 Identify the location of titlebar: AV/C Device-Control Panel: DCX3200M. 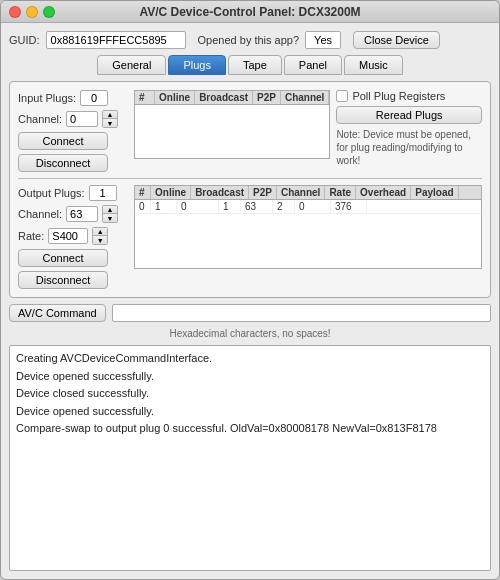
(250, 12).